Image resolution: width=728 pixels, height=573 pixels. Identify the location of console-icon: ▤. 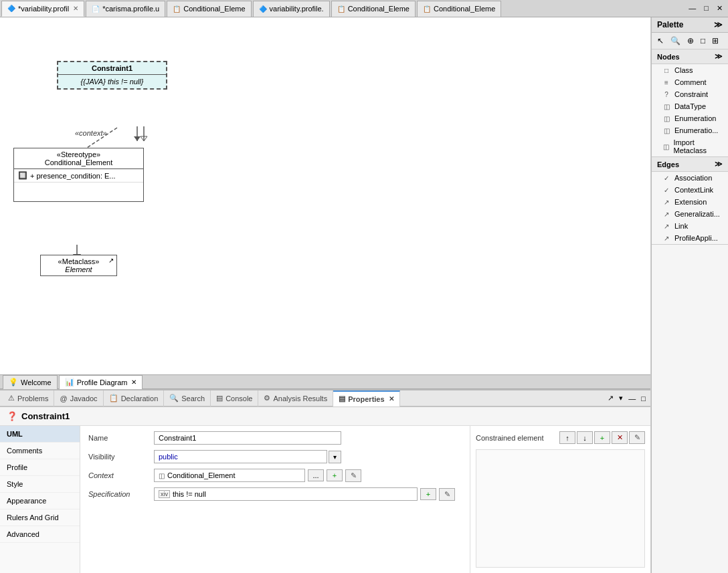
(219, 398).